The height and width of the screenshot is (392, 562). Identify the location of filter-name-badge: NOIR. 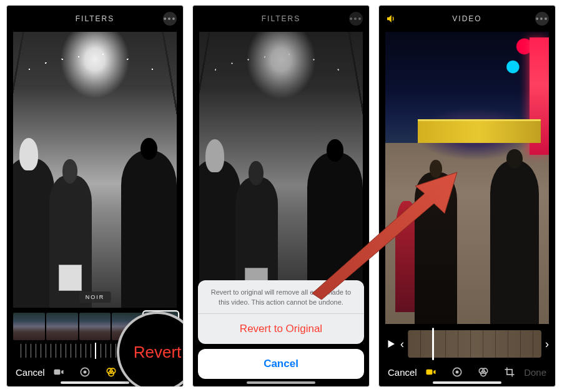
(95, 297).